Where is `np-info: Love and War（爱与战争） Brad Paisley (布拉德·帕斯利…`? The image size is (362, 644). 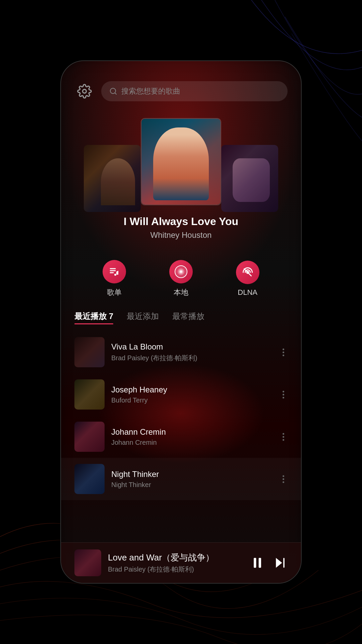 np-info: Love and War（爱与战争） Brad Paisley (布拉德·帕斯利… is located at coordinates (176, 563).